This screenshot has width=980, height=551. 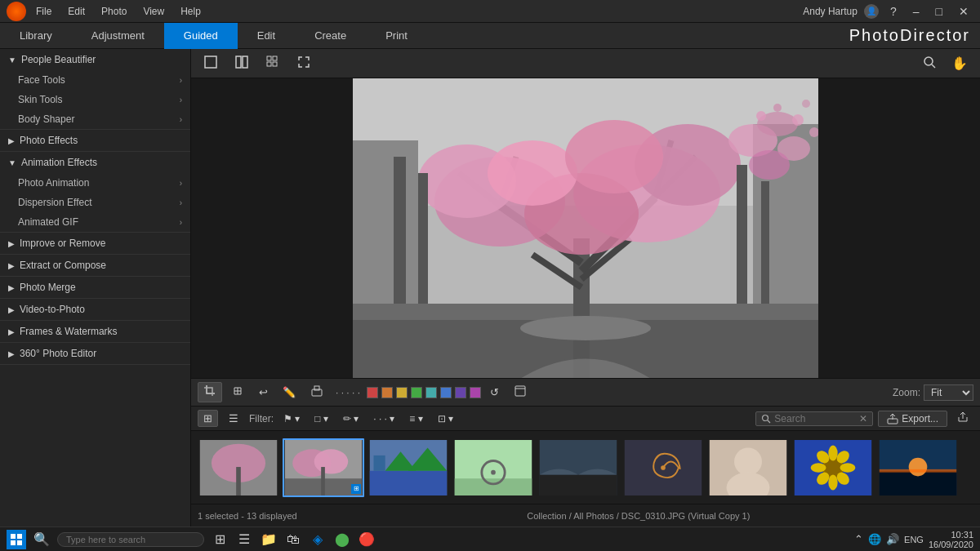 I want to click on user-avatar: 👤, so click(x=871, y=11).